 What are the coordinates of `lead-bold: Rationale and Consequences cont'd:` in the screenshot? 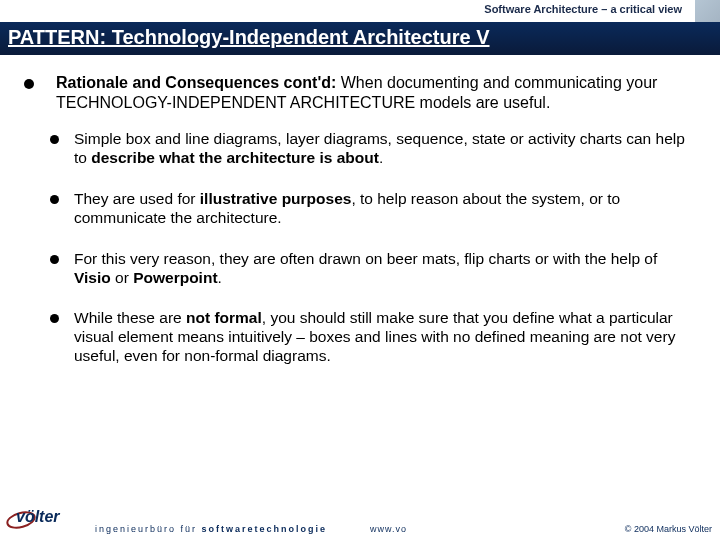 It's located at (196, 82).